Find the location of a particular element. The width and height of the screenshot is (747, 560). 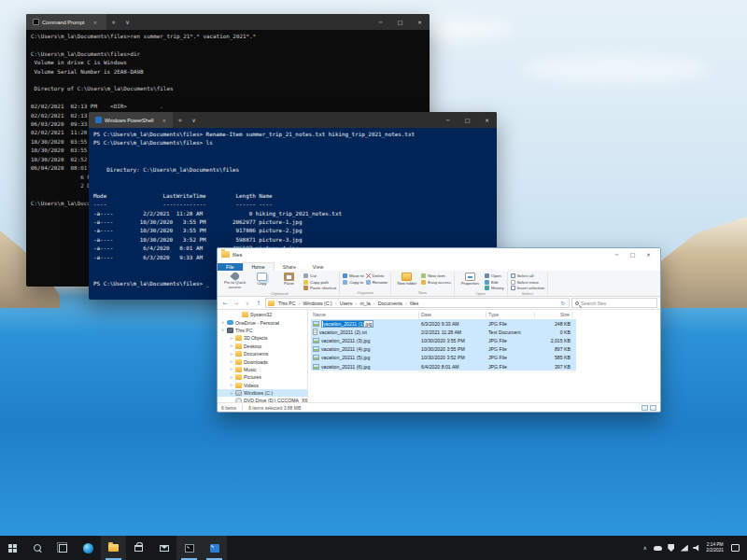

tab-home: Home is located at coordinates (259, 267).